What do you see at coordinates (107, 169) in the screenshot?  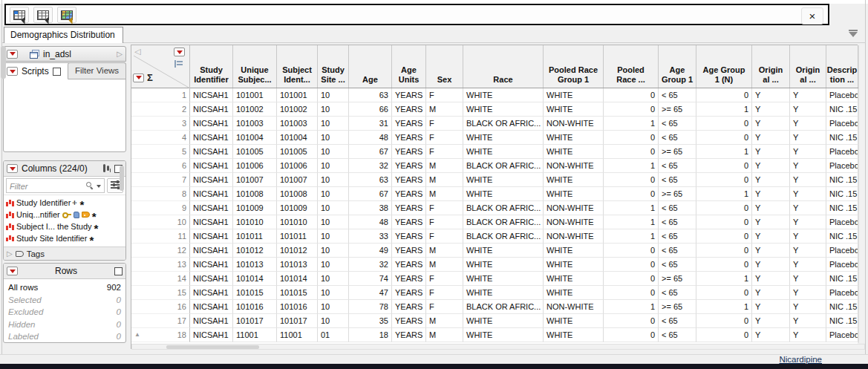 I see `column-viewer-icon` at bounding box center [107, 169].